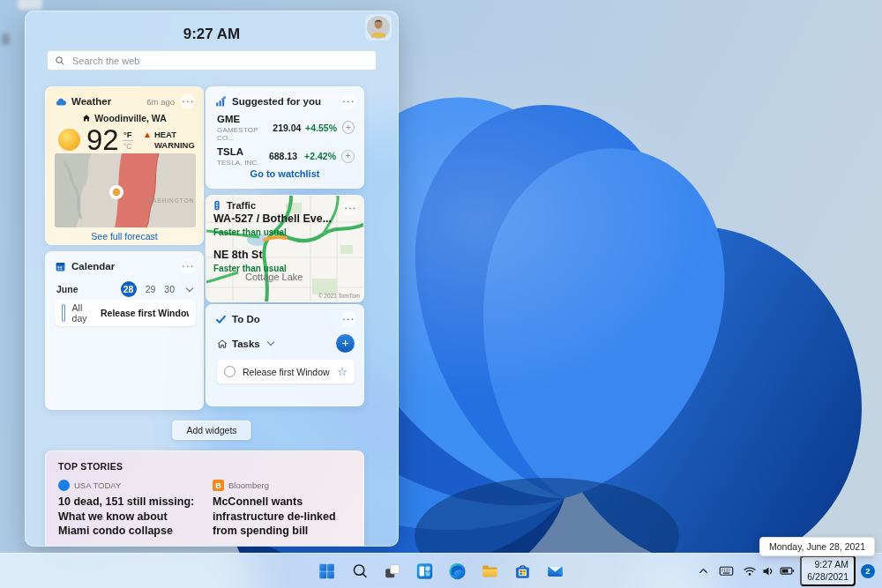  Describe the element at coordinates (831, 565) in the screenshot. I see `clock-time: 9:27 AM` at that location.